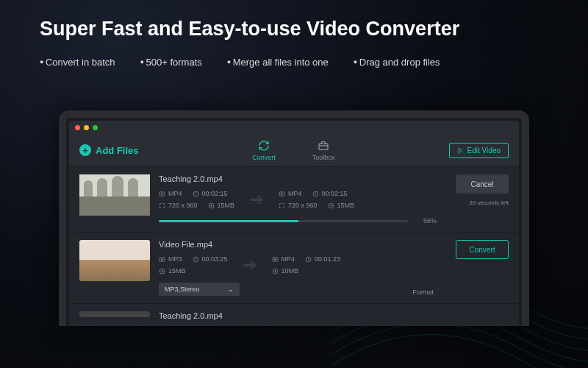 This screenshot has width=588, height=368. I want to click on file-item: Teaching 2.0.mp4 MP4 00:02:15 720 x 960 …, so click(294, 199).